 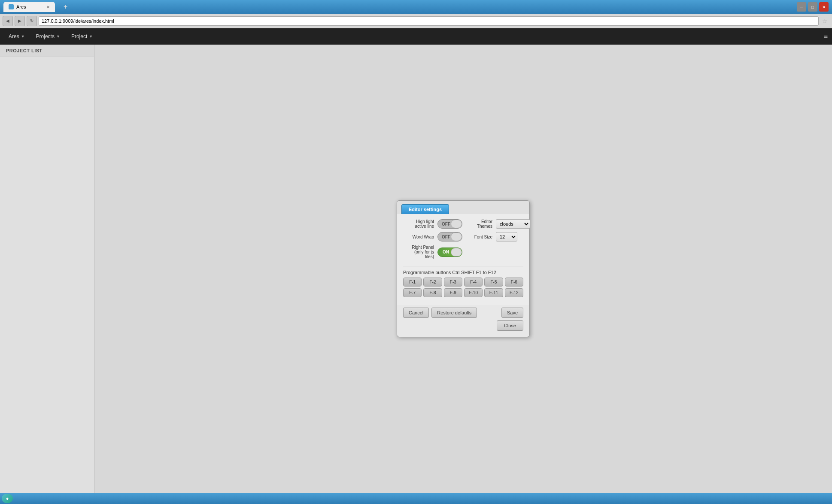 I want to click on dialog-footer: Cancel Restore defaults Save, so click(x=463, y=313).